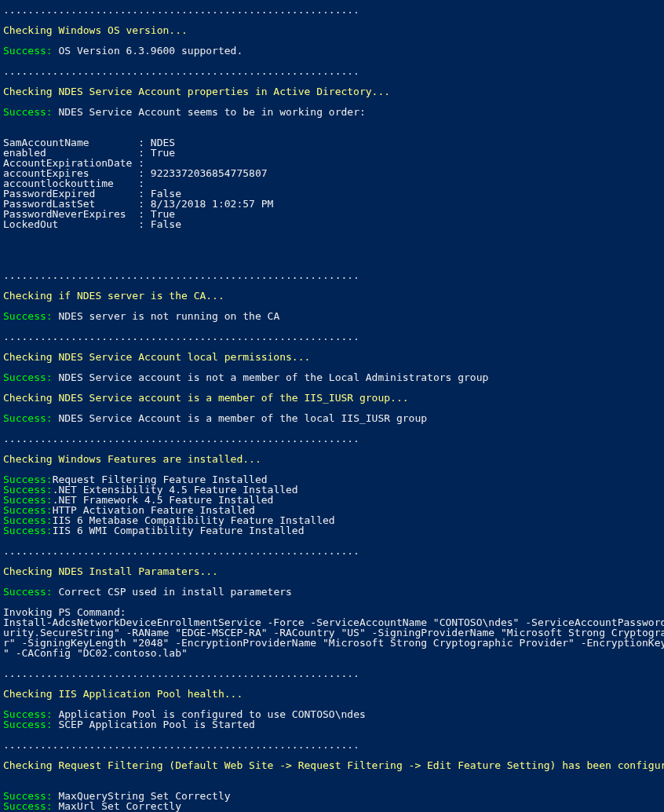 The width and height of the screenshot is (664, 812). What do you see at coordinates (179, 531) in the screenshot?
I see `success-message: IIS 6 WMI Compatibility Feature Installe…` at bounding box center [179, 531].